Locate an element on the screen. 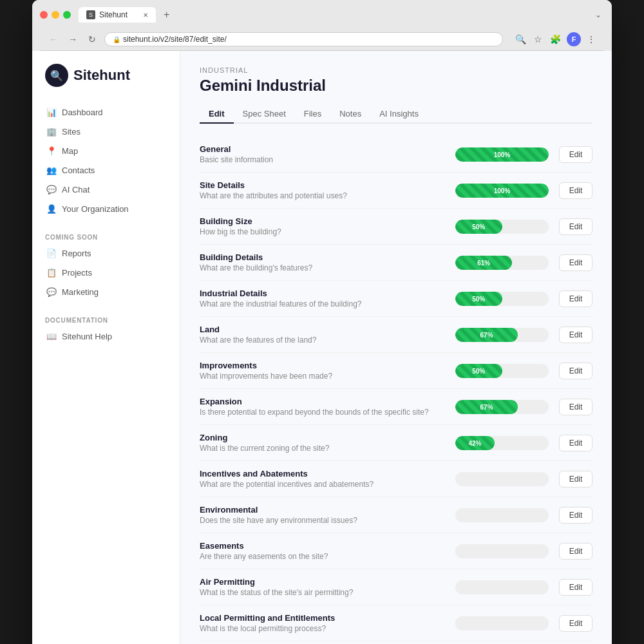 The width and height of the screenshot is (644, 644). tab-chevron-icon: ⌄ is located at coordinates (598, 15).